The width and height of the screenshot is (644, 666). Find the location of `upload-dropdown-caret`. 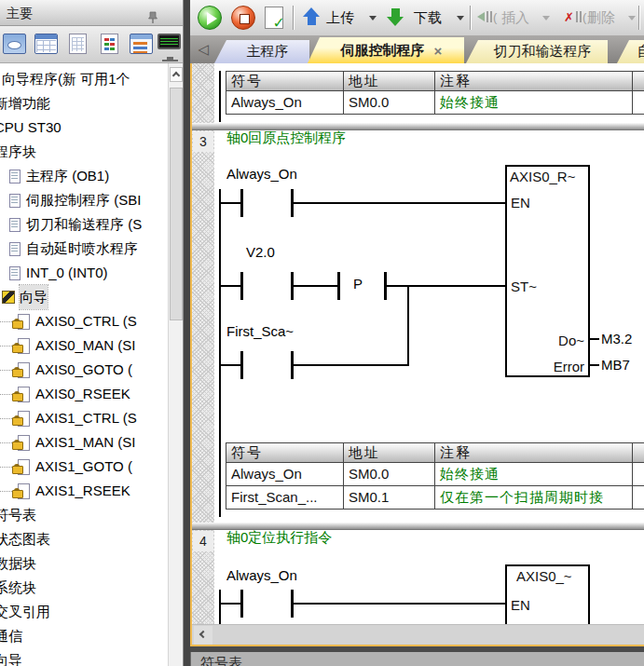

upload-dropdown-caret is located at coordinates (373, 19).